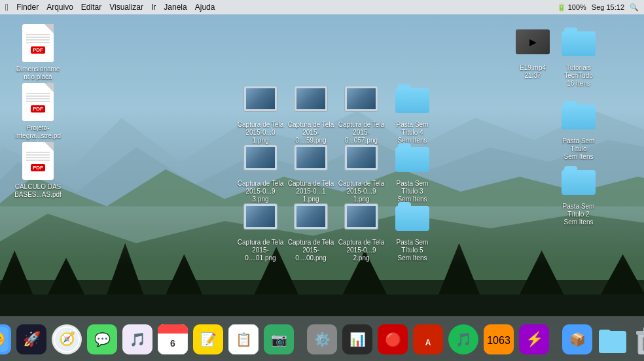  I want to click on desktop-icon-semtitulo2: Pasta SemTítulo 2Sem Itens, so click(579, 193).